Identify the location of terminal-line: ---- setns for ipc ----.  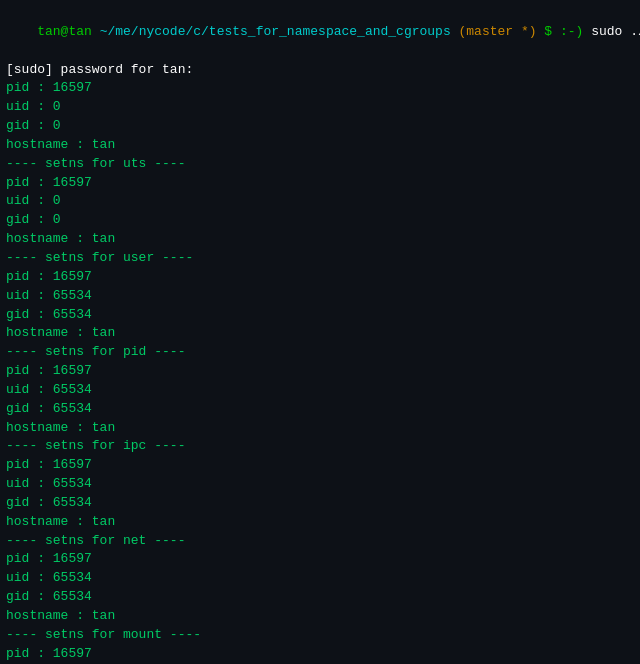
(320, 446).